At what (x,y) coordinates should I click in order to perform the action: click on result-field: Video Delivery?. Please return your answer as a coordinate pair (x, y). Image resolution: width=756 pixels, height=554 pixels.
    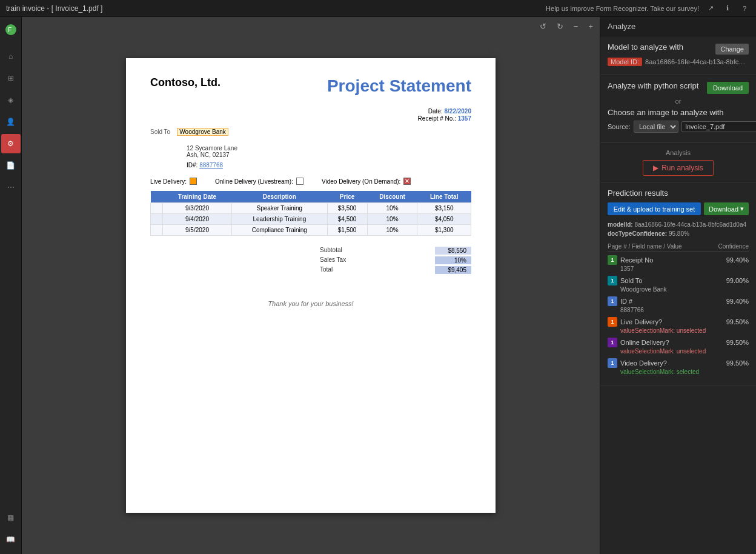
    Looking at the image, I should click on (672, 363).